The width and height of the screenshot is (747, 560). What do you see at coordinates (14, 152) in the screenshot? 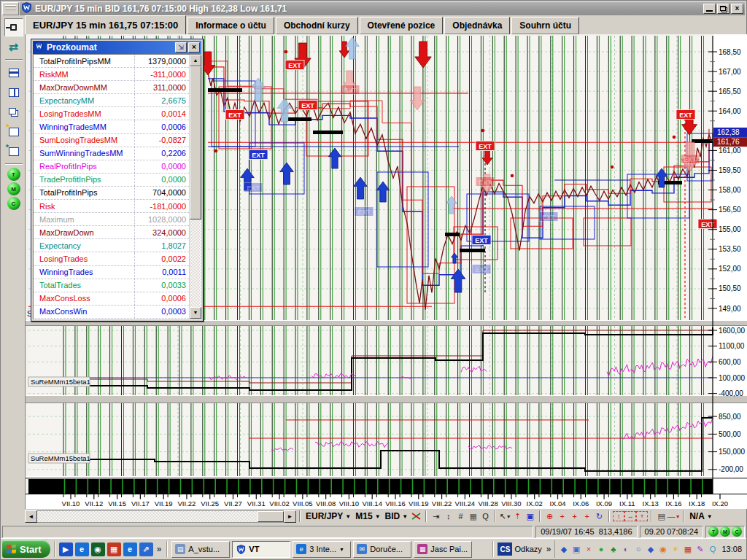
I see `arrange-window-button: *` at bounding box center [14, 152].